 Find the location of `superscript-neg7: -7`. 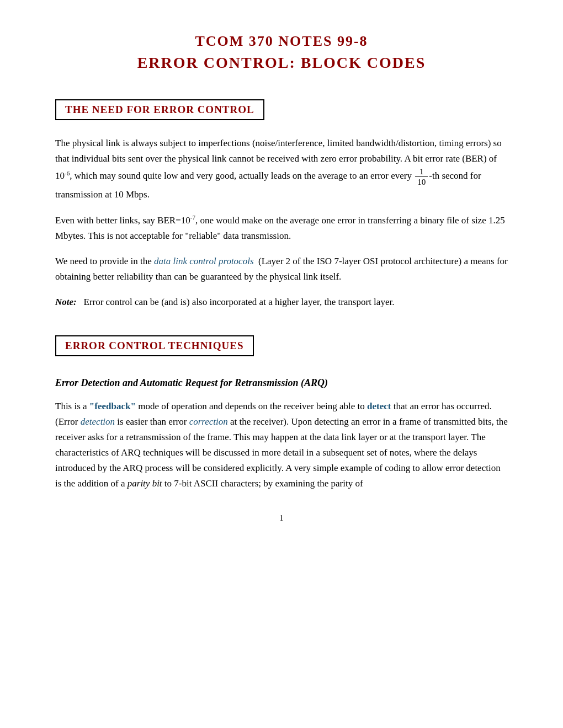

superscript-neg7: -7 is located at coordinates (193, 217).